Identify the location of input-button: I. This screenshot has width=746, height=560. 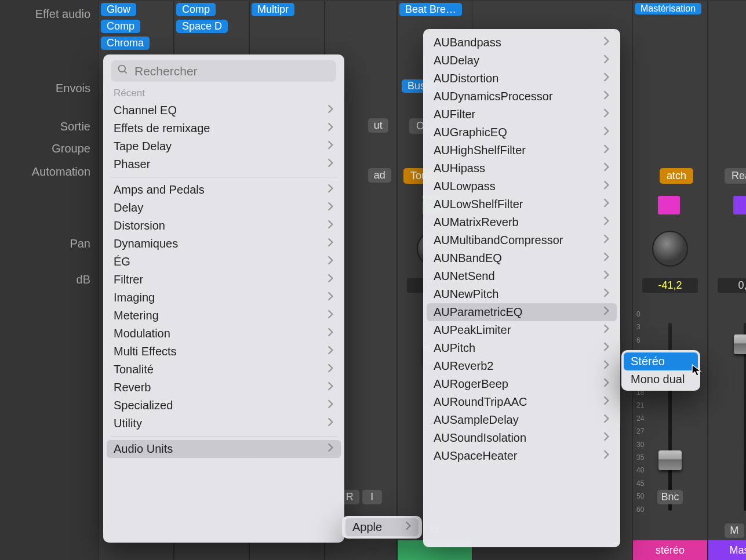
(372, 497).